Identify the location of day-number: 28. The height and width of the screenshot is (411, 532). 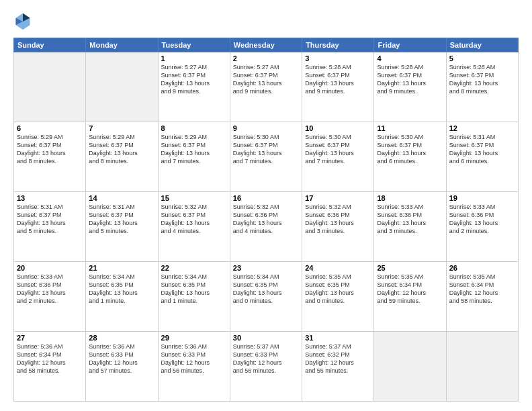
(122, 338).